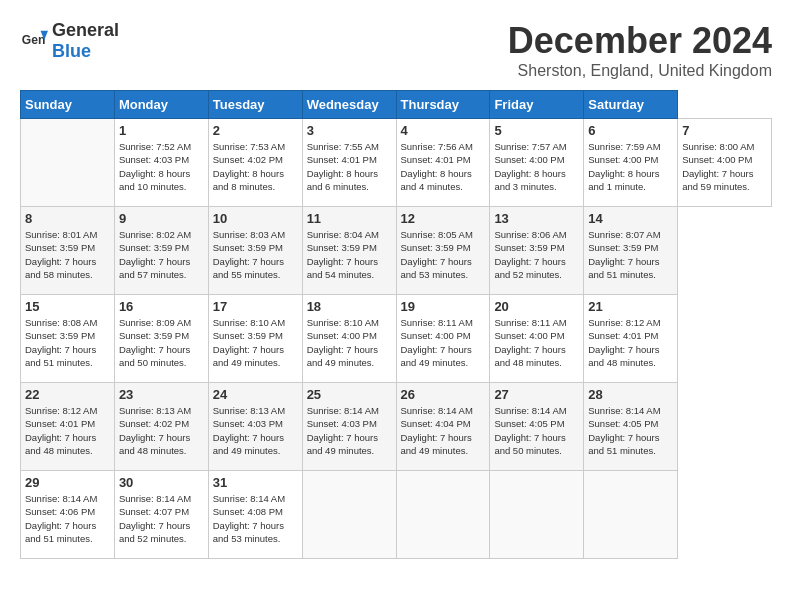 This screenshot has width=792, height=612. Describe the element at coordinates (536, 394) in the screenshot. I see `day-number: 27` at that location.